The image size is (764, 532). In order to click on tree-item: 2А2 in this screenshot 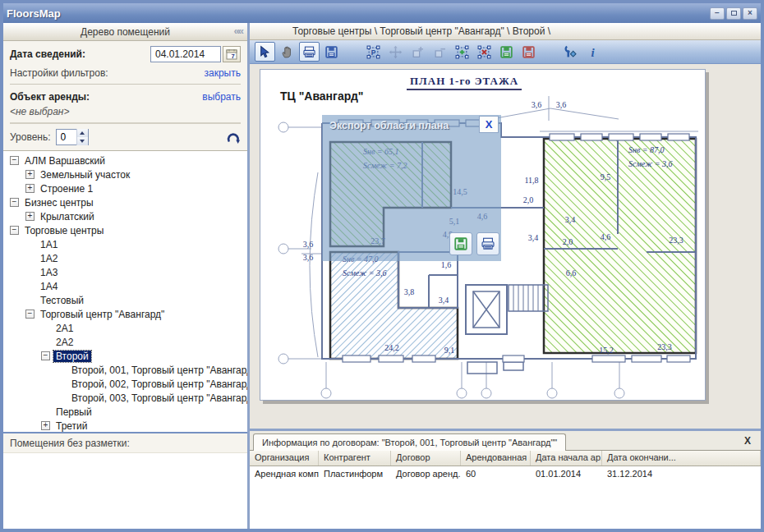, I will do `click(125, 342)`.